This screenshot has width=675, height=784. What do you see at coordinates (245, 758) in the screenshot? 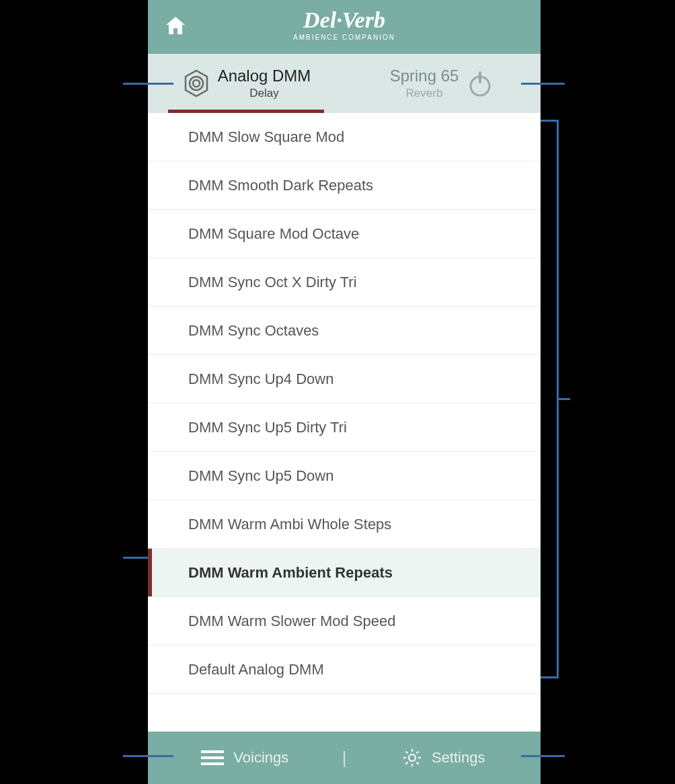
I see `voicings-button: Voicings` at bounding box center [245, 758].